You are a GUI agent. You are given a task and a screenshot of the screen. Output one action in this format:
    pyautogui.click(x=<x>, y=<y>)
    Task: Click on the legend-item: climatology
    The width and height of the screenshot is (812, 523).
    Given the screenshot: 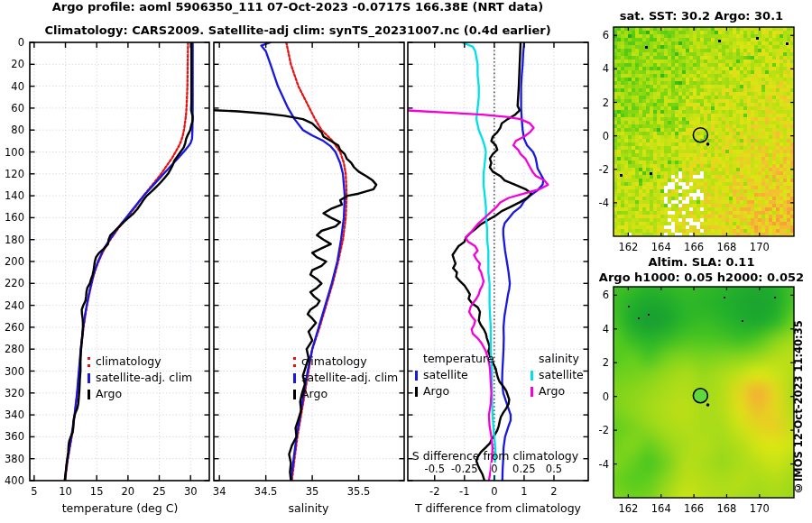 What is the action you would take?
    pyautogui.click(x=346, y=362)
    